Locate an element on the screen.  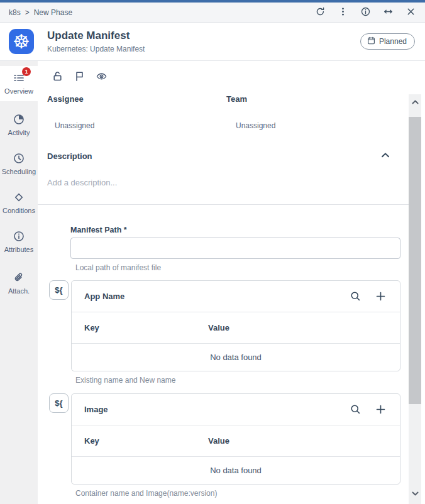
sidebar-item-label: Conditions is located at coordinates (19, 211).